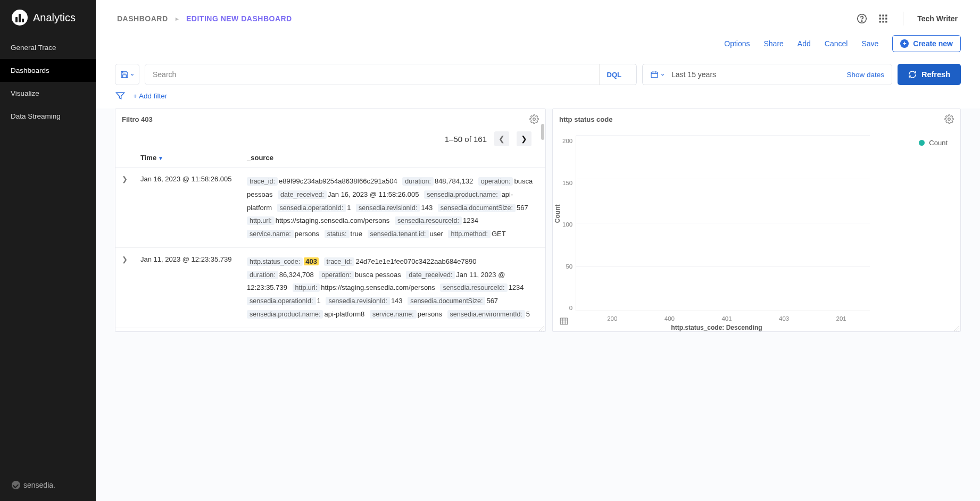  What do you see at coordinates (16, 485) in the screenshot?
I see `sensedia-icon` at bounding box center [16, 485].